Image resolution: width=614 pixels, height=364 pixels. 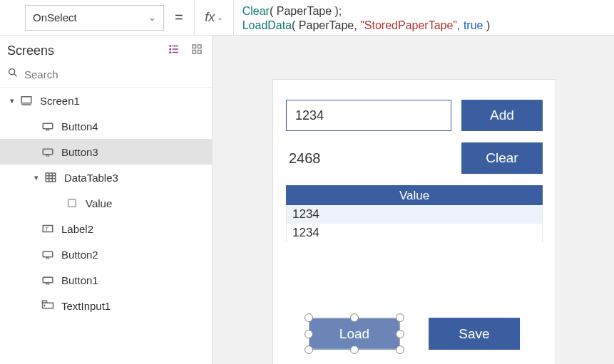 What do you see at coordinates (48, 306) in the screenshot?
I see `textinput-icon` at bounding box center [48, 306].